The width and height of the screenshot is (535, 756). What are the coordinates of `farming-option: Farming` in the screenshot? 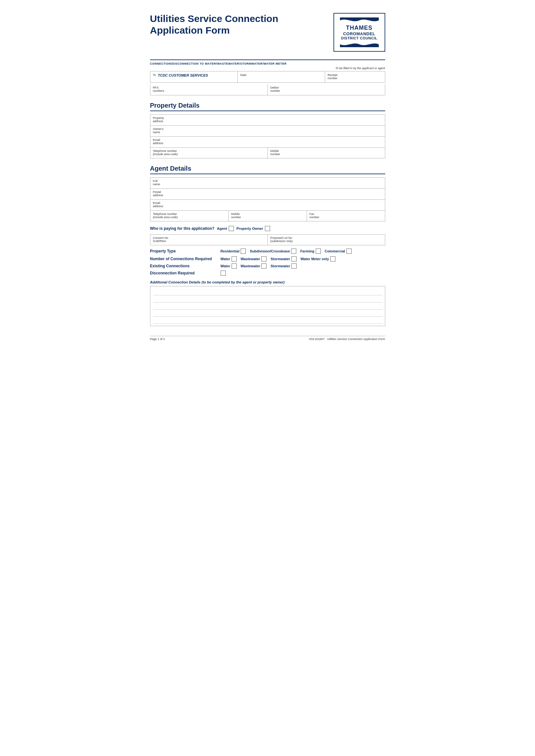 It's located at (310, 251).